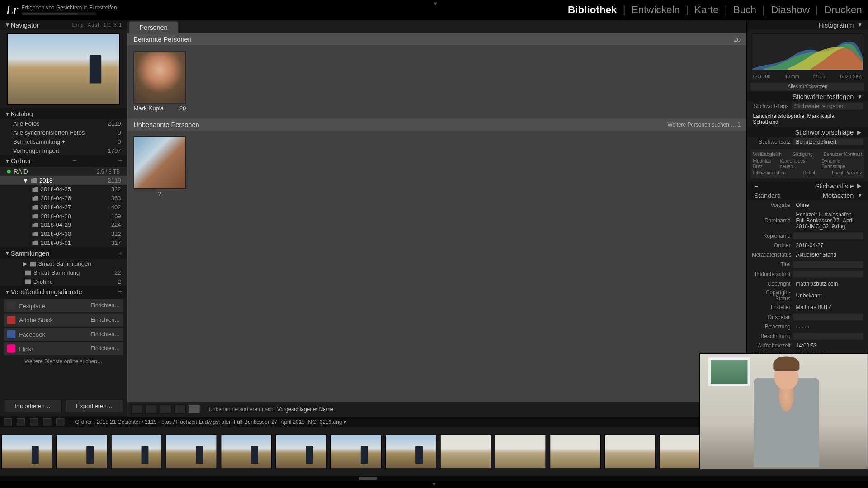 The width and height of the screenshot is (868, 488). I want to click on metadata-value: Ohne, so click(828, 205).